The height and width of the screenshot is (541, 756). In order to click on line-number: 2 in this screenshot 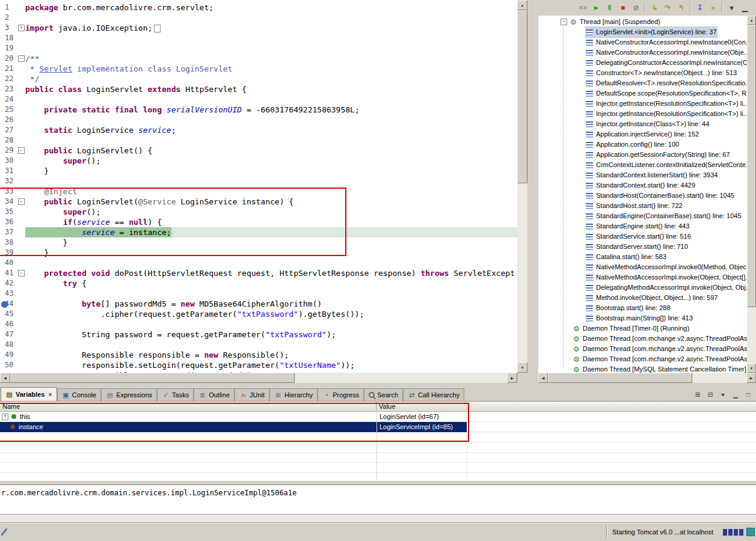, I will do `click(9, 18)`.